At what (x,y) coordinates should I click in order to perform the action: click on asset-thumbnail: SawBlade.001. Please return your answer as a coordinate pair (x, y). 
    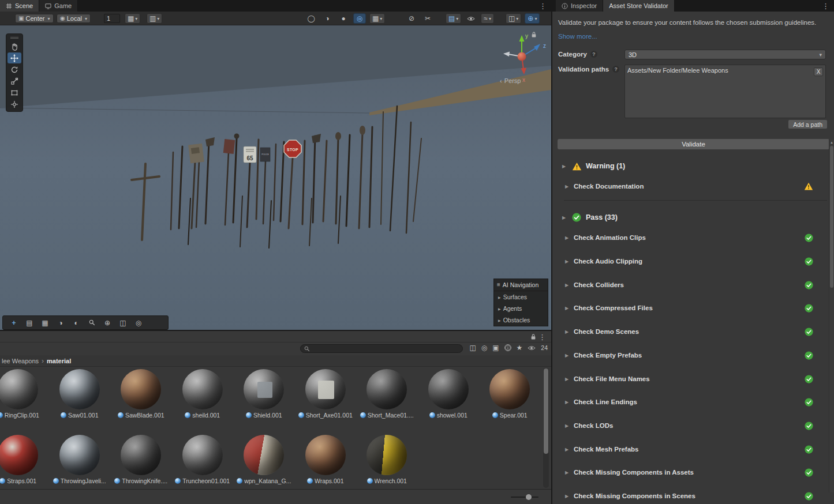
    Looking at the image, I should click on (141, 394).